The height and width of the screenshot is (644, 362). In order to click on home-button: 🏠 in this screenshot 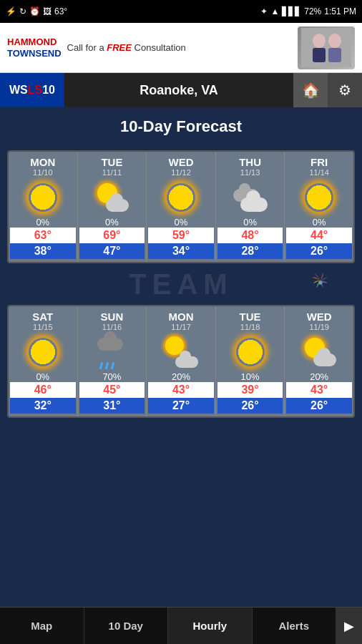, I will do `click(310, 90)`.